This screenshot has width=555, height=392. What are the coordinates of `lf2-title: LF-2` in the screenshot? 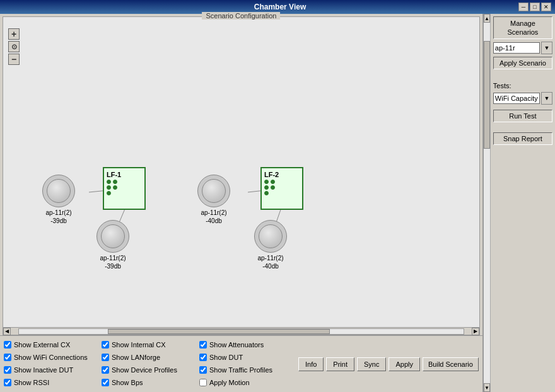 It's located at (271, 175).